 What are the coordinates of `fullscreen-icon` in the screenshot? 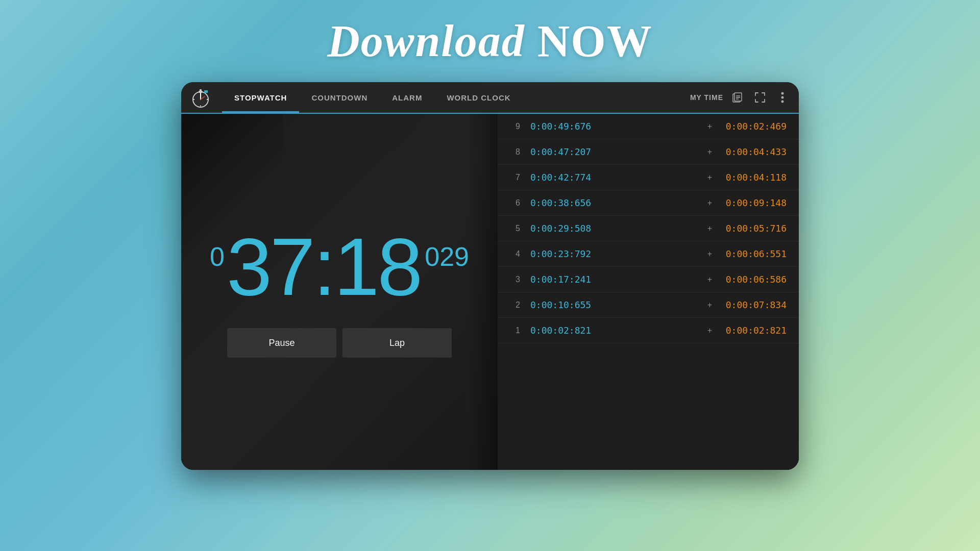 It's located at (760, 97).